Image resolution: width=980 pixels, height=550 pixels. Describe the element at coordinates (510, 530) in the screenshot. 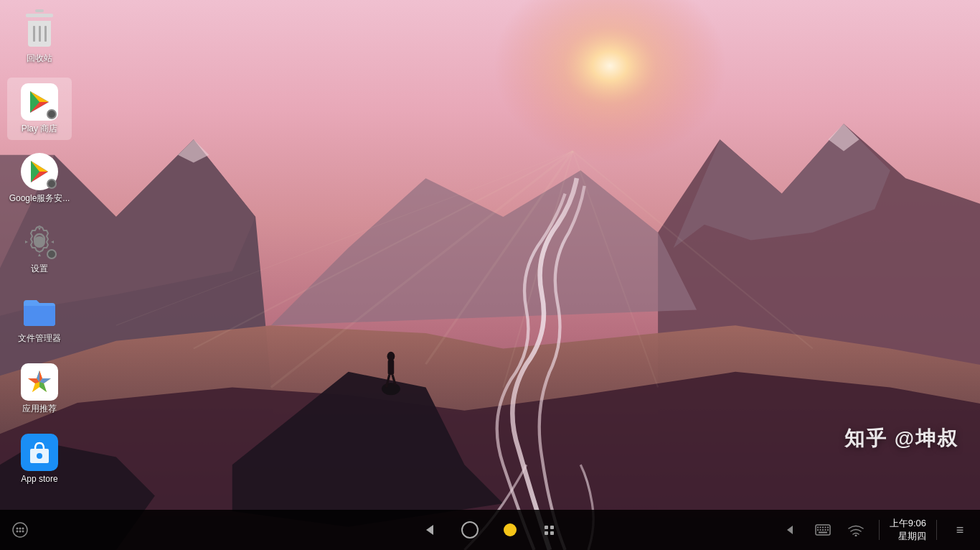

I see `recent-button` at that location.